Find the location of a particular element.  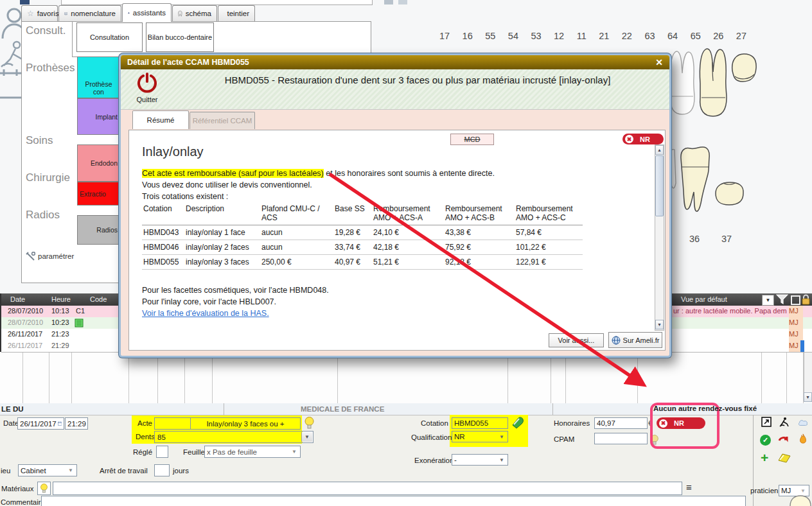

tooth-number: 55 is located at coordinates (490, 36).